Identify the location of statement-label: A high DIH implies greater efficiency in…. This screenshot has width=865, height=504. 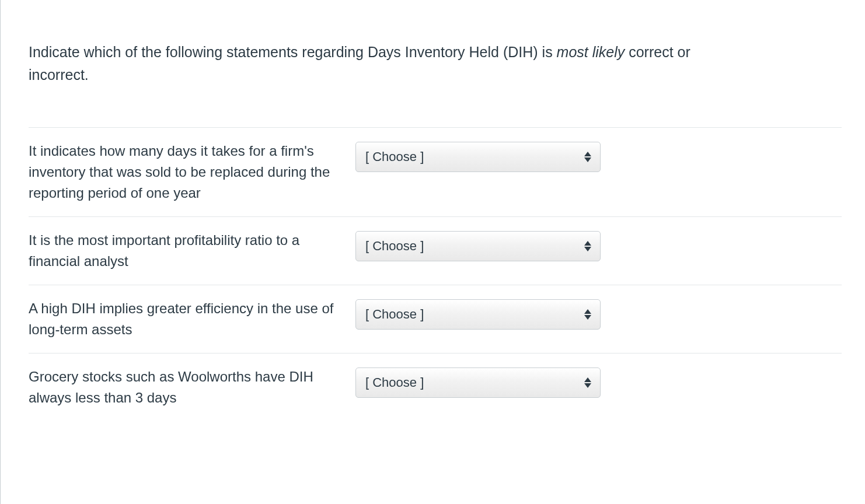
(192, 319).